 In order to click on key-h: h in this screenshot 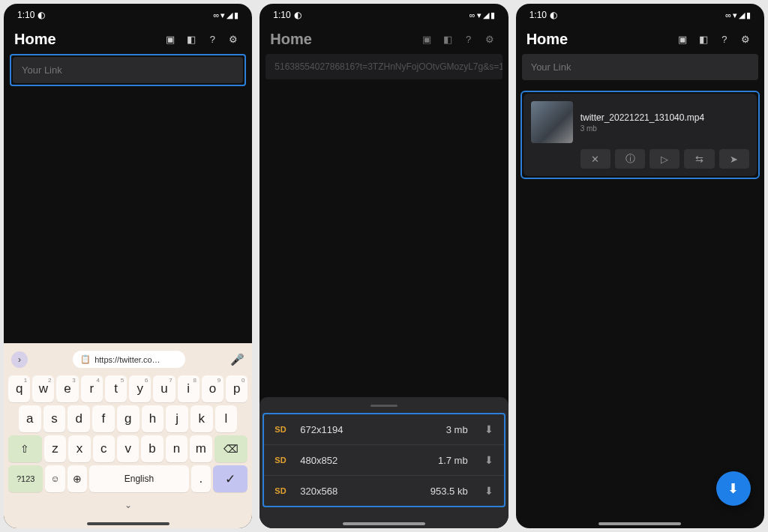, I will do `click(153, 419)`.